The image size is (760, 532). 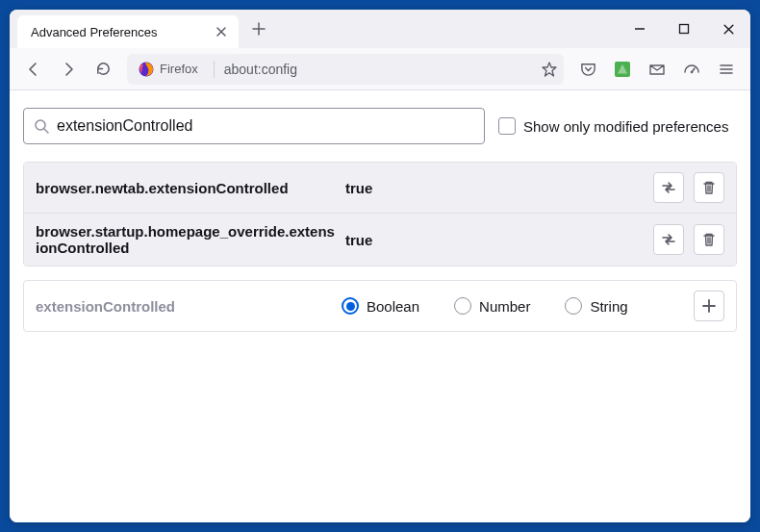 What do you see at coordinates (507, 126) in the screenshot?
I see `checkbox-icon` at bounding box center [507, 126].